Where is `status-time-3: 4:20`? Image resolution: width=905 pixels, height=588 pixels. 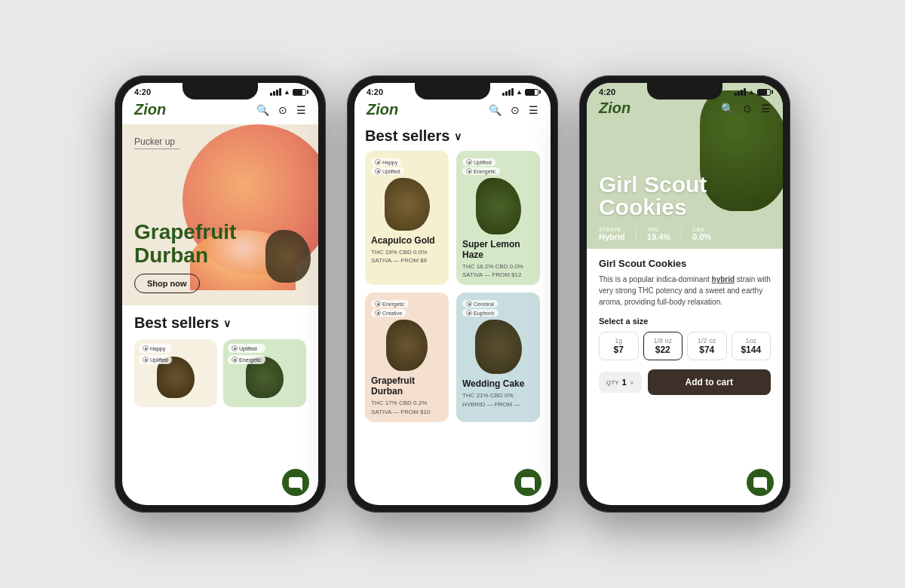 status-time-3: 4:20 is located at coordinates (607, 92).